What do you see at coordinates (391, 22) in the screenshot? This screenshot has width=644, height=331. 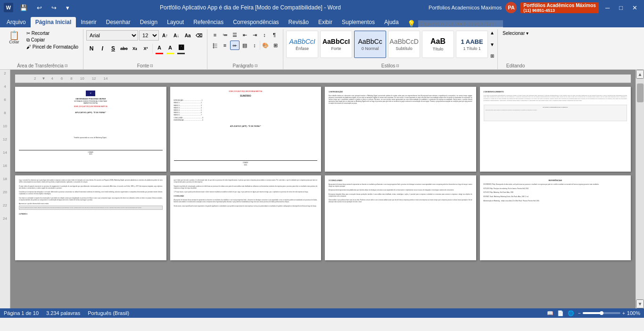 I see `tab-ajuda: Ajuda` at bounding box center [391, 22].